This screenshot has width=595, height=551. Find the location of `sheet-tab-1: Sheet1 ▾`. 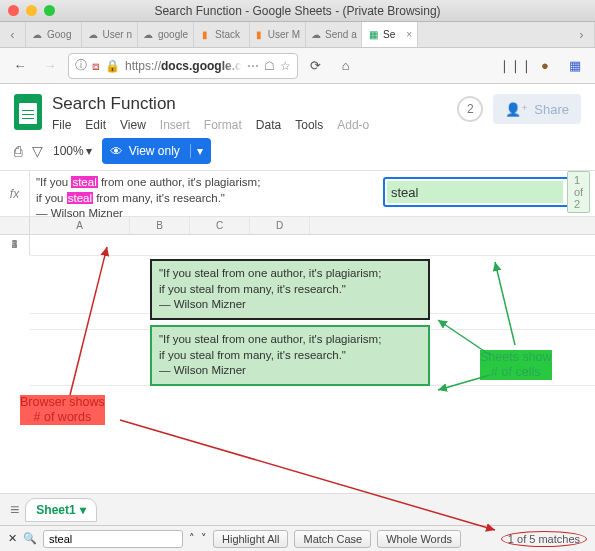

sheet-tab-1: Sheet1 ▾ is located at coordinates (60, 510).